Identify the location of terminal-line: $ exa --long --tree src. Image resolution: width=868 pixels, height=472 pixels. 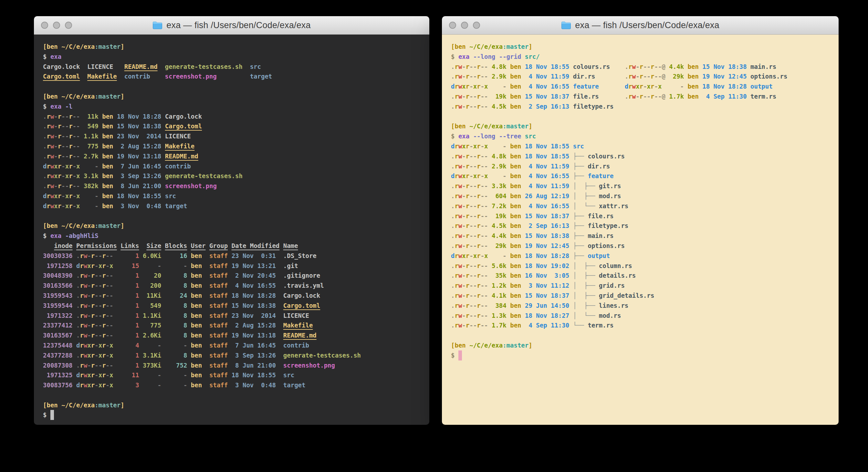
(645, 136).